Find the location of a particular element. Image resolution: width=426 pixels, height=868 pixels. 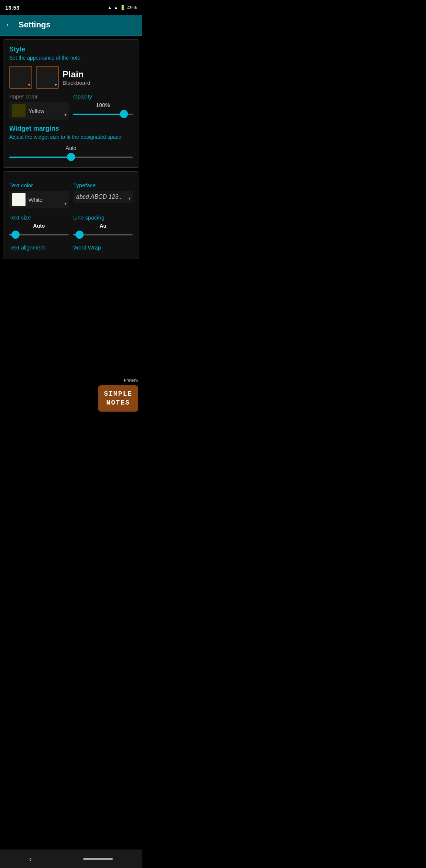

app-bar-title: Settings is located at coordinates (35, 25).